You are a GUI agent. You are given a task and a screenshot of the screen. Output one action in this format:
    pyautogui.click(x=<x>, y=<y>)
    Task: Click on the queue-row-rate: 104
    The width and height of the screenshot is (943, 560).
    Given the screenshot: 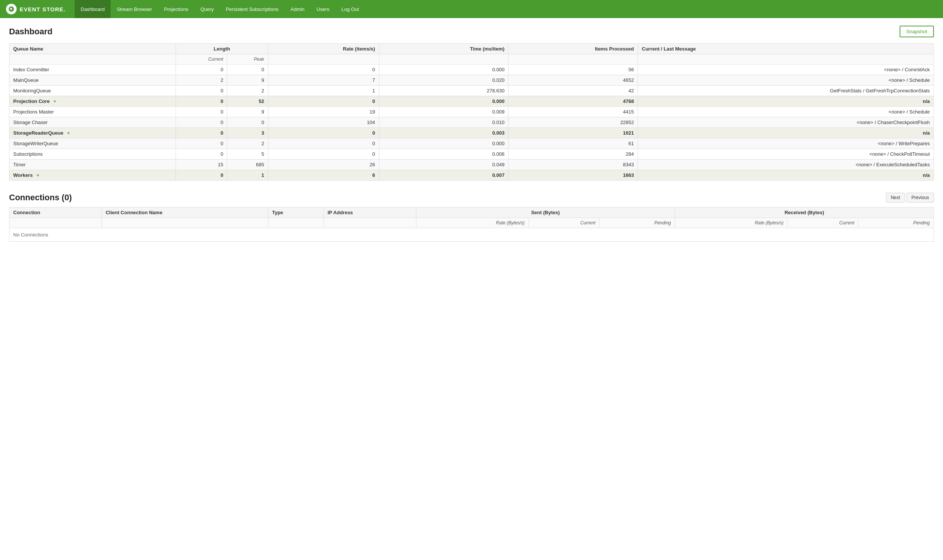 What is the action you would take?
    pyautogui.click(x=324, y=123)
    